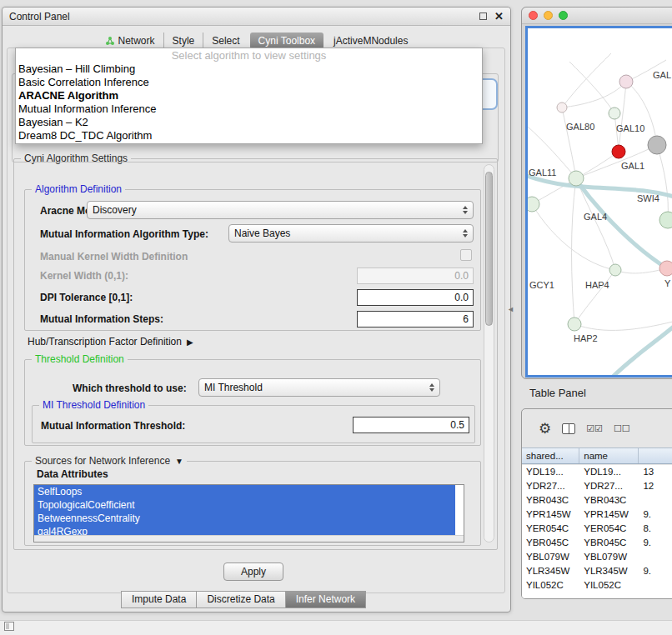 This screenshot has width=672, height=635. Describe the element at coordinates (597, 193) in the screenshot. I see `network-view-window: GAL80GAL10GAL11GAL1SWI4GAL4GCY1HAP4HAP2G…` at that location.